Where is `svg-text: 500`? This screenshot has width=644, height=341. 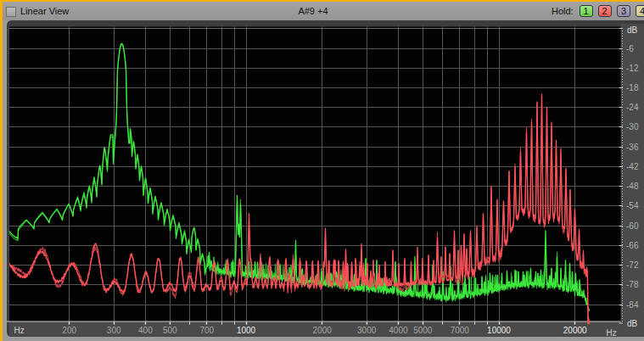
svg-text: 500 is located at coordinates (170, 331).